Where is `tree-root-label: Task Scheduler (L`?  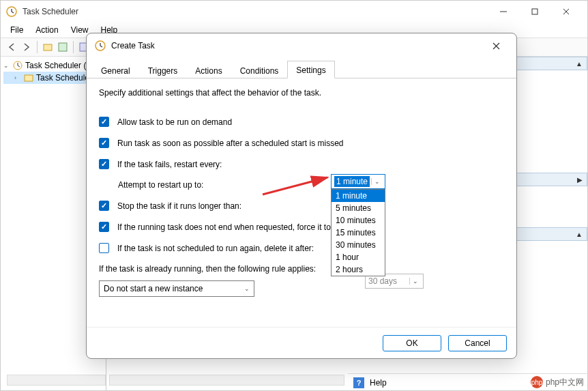 tree-root-label: Task Scheduler (L is located at coordinates (58, 66).